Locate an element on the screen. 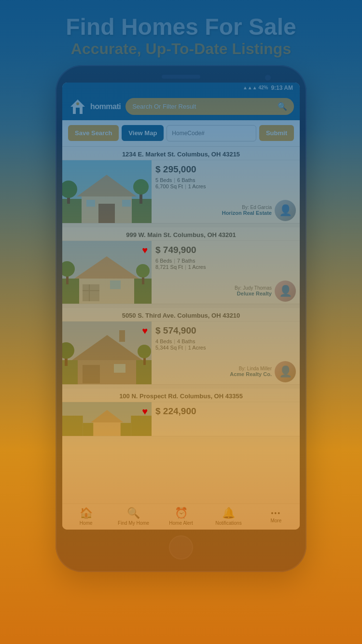  heart-icon-3: ♥ is located at coordinates (145, 331).